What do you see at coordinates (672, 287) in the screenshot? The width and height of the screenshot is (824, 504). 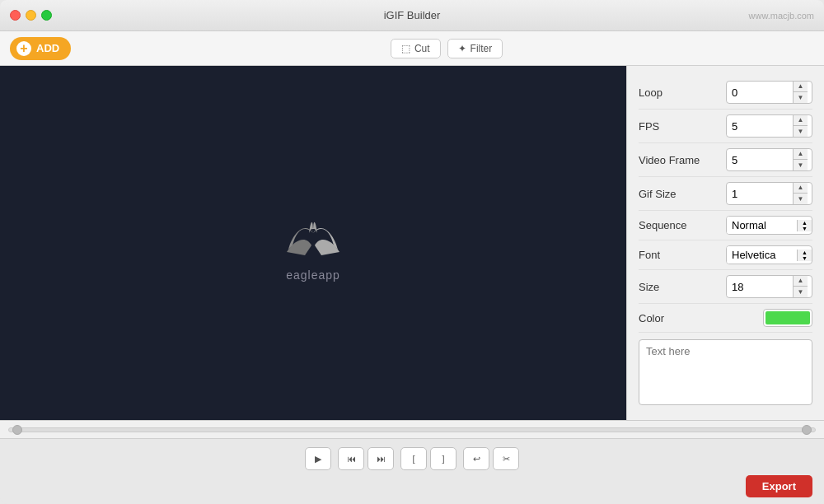 I see `size-label: Size` at bounding box center [672, 287].